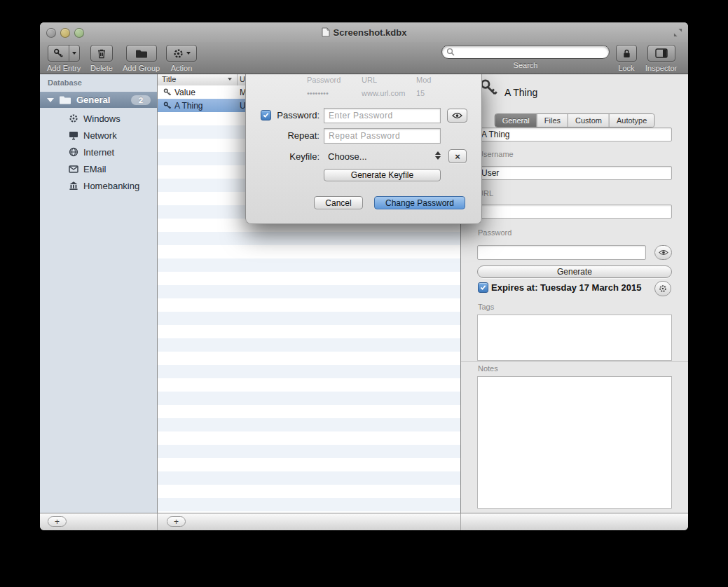 This screenshot has height=587, width=728. Describe the element at coordinates (626, 53) in the screenshot. I see `lock-button` at that location.